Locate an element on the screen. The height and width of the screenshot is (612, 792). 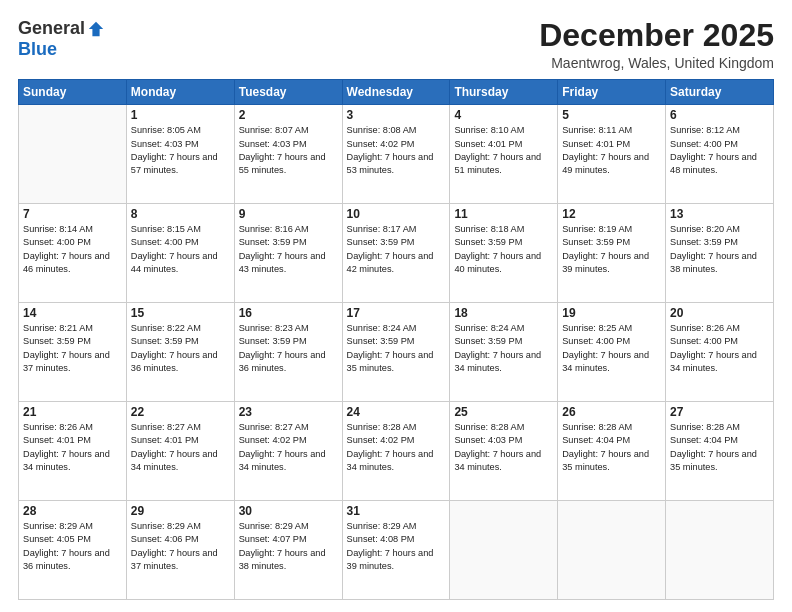
calendar-cell: 20Sunrise: 8:26 AMSunset: 4:00 PMDayligh… is located at coordinates (720, 352).